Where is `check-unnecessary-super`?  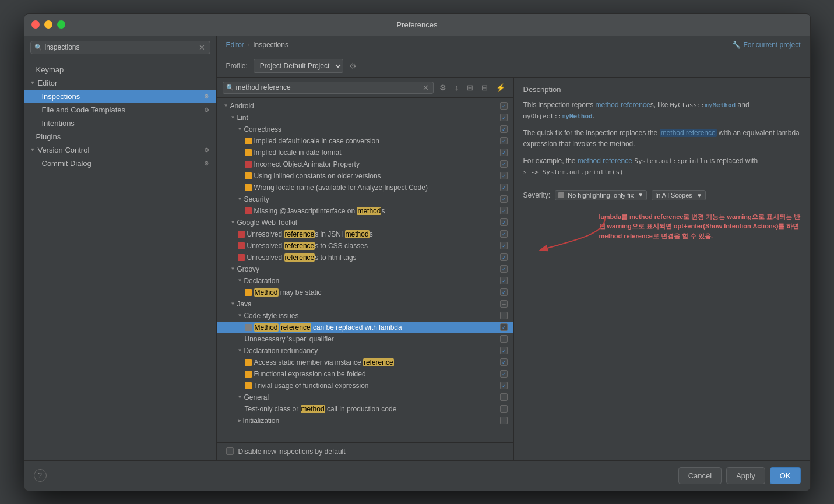
check-unnecessary-super is located at coordinates (504, 339).